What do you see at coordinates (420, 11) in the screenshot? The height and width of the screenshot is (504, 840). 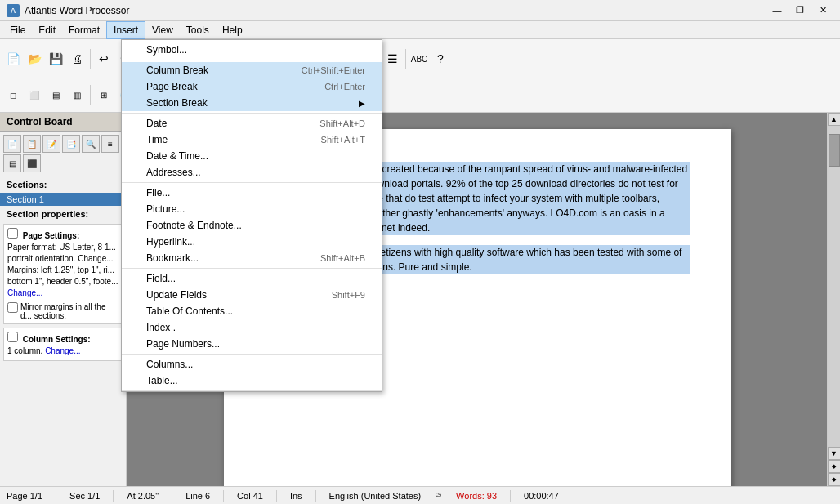 I see `title-bar: A Atlantis Word Processor — ❐ ✕` at bounding box center [420, 11].